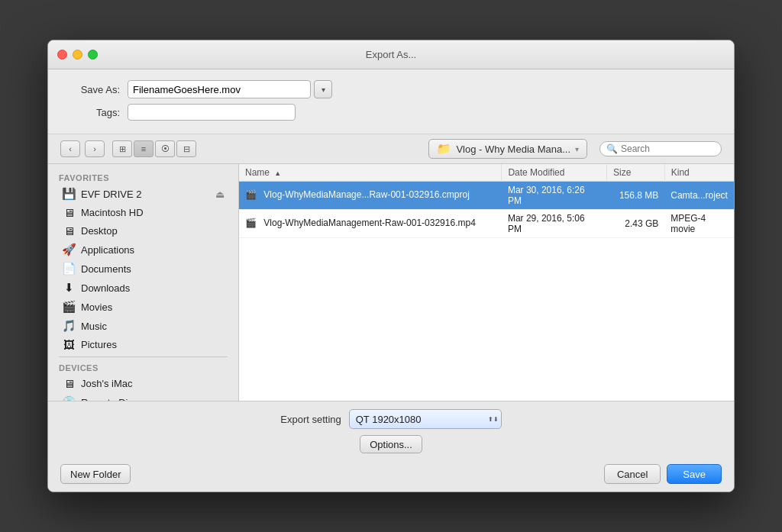 The image size is (782, 532). I want to click on form-area: Save As: ▾ Tags:, so click(391, 102).